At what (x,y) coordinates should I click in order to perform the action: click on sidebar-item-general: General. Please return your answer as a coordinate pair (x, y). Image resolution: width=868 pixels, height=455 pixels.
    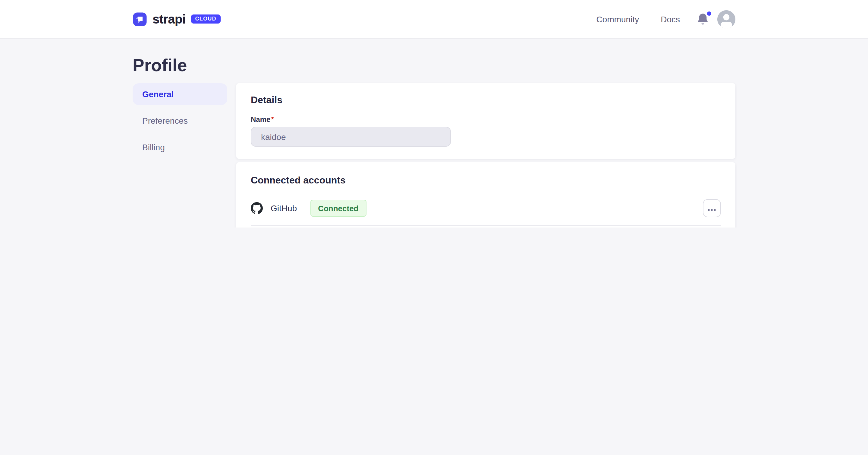
    Looking at the image, I should click on (180, 94).